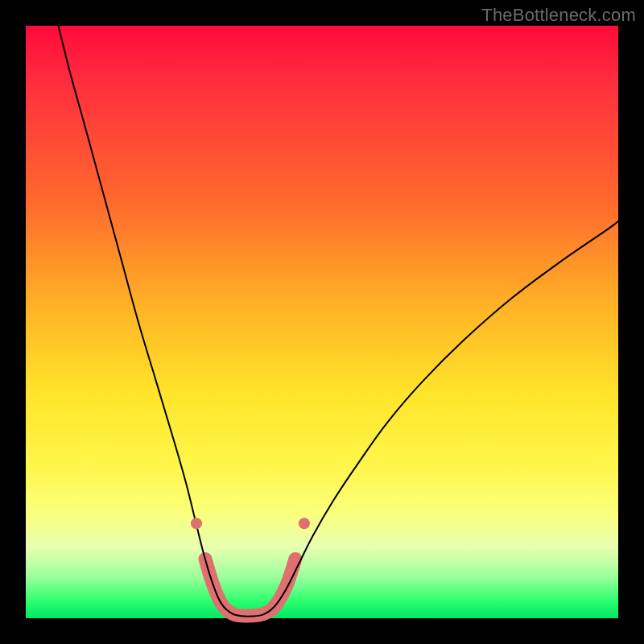 The height and width of the screenshot is (644, 644). Describe the element at coordinates (250, 588) in the screenshot. I see `highlight-band-path` at that location.